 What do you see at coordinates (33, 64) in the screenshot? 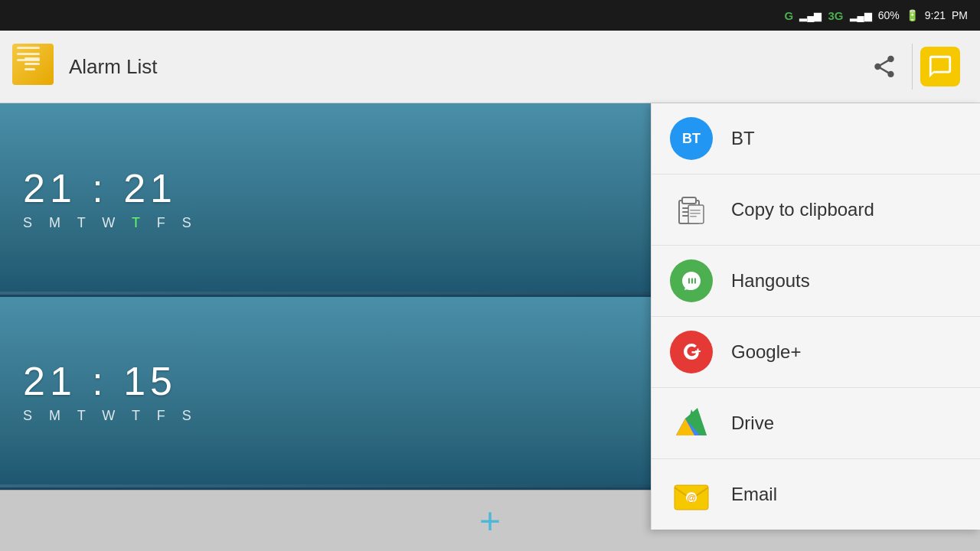
I see `notes-lines-icon` at bounding box center [33, 64].